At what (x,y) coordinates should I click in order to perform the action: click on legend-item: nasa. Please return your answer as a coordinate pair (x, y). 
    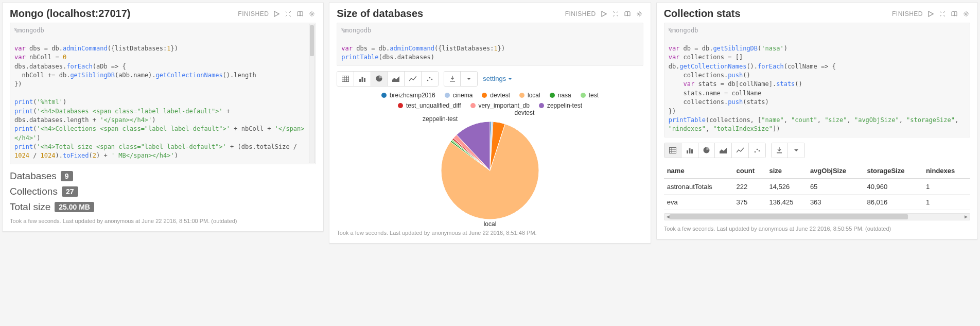
    Looking at the image, I should click on (561, 95).